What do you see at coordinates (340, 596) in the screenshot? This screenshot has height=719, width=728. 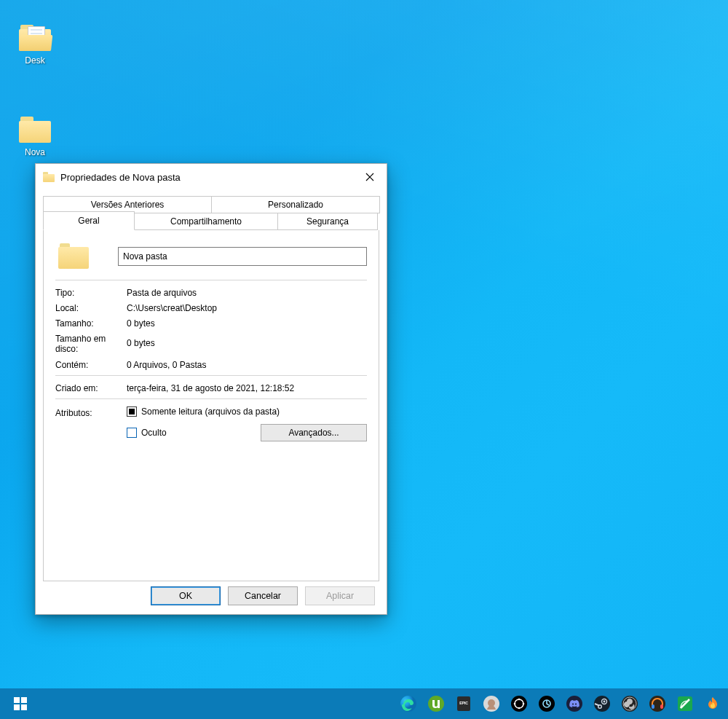 I see `apply-button: Aplicar` at bounding box center [340, 596].